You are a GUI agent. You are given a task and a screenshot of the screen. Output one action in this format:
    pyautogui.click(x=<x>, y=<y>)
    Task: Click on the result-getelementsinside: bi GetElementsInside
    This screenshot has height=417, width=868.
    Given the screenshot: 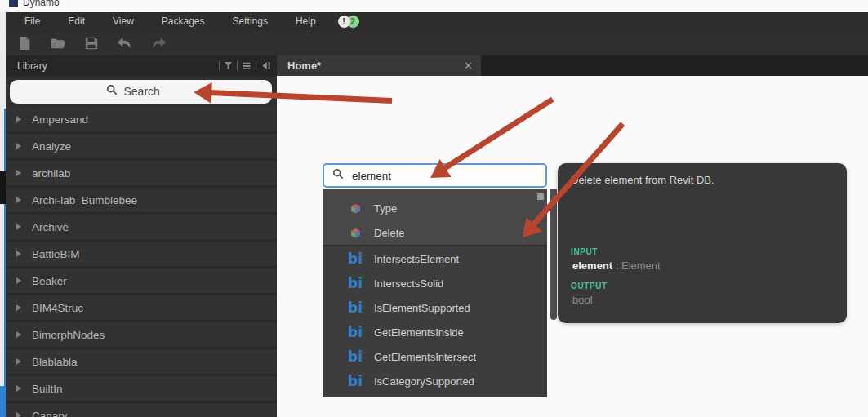 What is the action you would take?
    pyautogui.click(x=434, y=332)
    